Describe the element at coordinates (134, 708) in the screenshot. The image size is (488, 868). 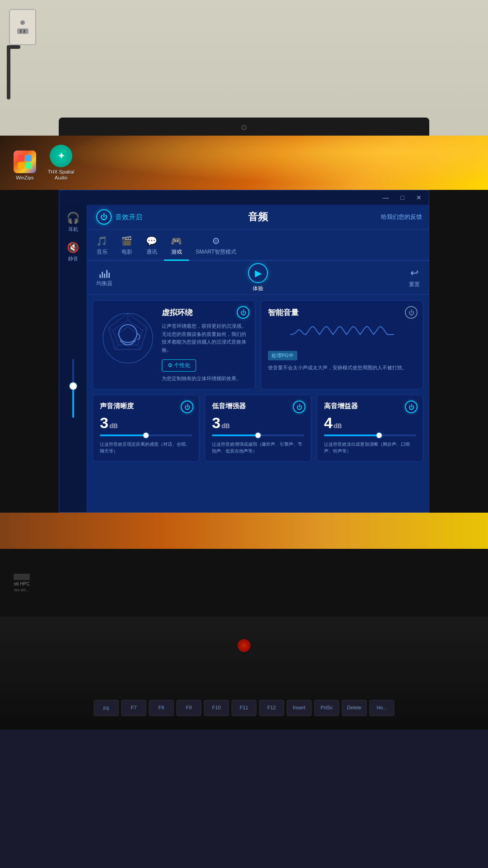
I see `key-f7: F7` at that location.